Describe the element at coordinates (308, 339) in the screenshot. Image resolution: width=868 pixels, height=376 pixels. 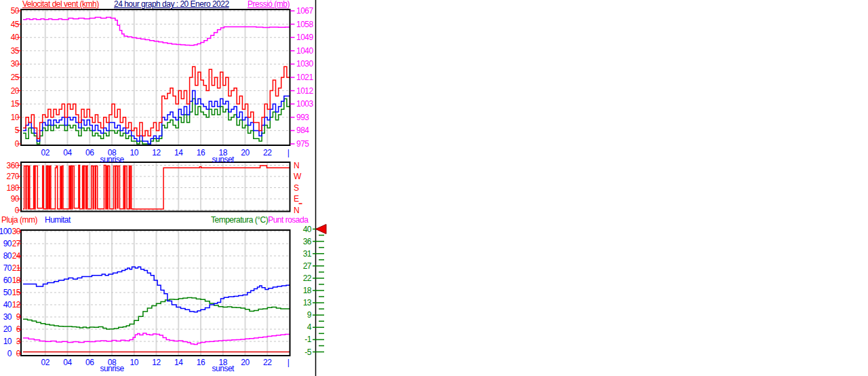
I see `temperature-tick-label: -1` at that location.